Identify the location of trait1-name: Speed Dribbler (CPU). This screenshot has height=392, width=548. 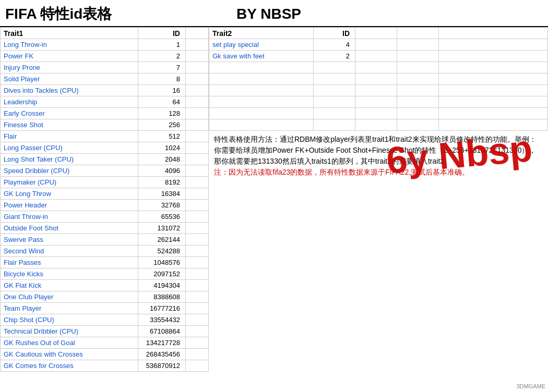
(69, 171).